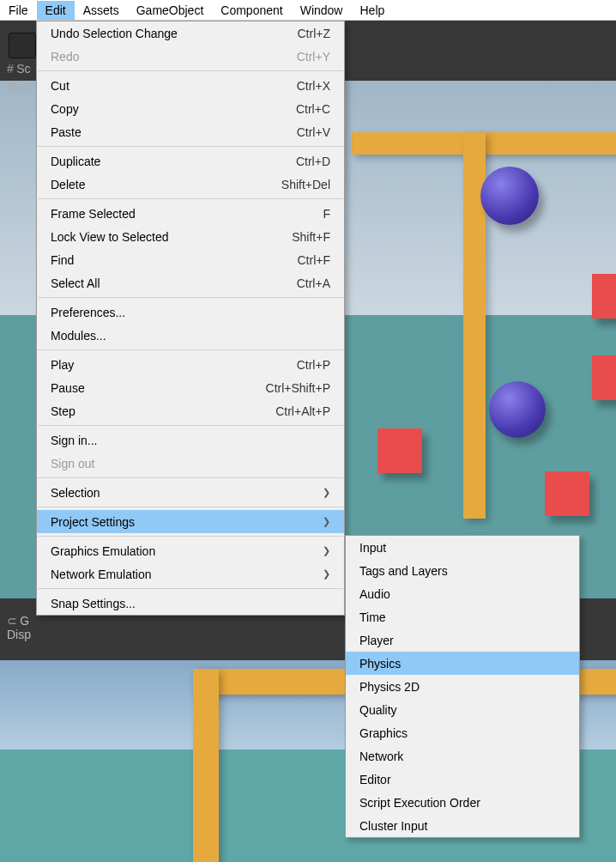 The height and width of the screenshot is (862, 616). I want to click on menu-shortcut: Ctrl+Alt+P, so click(303, 411).